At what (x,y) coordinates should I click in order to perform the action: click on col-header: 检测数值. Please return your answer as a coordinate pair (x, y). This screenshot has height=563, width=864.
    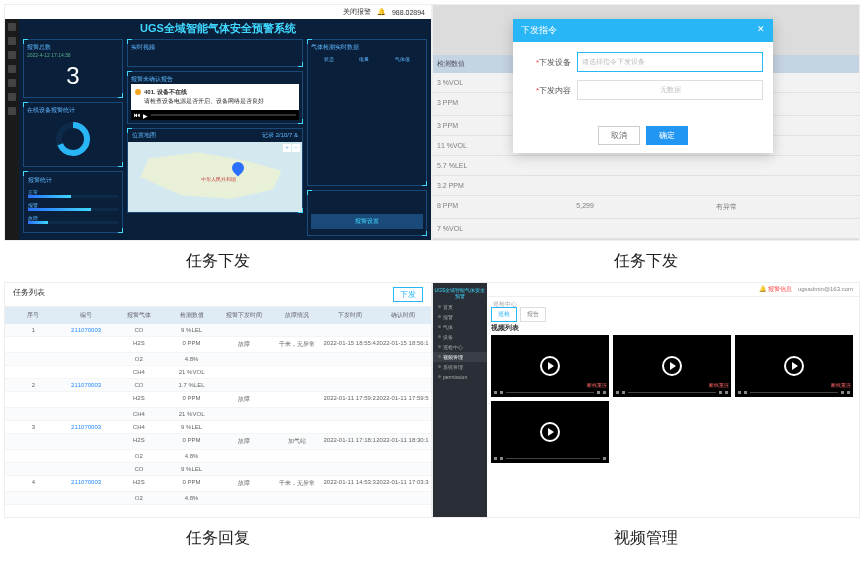
    Looking at the image, I should click on (192, 316).